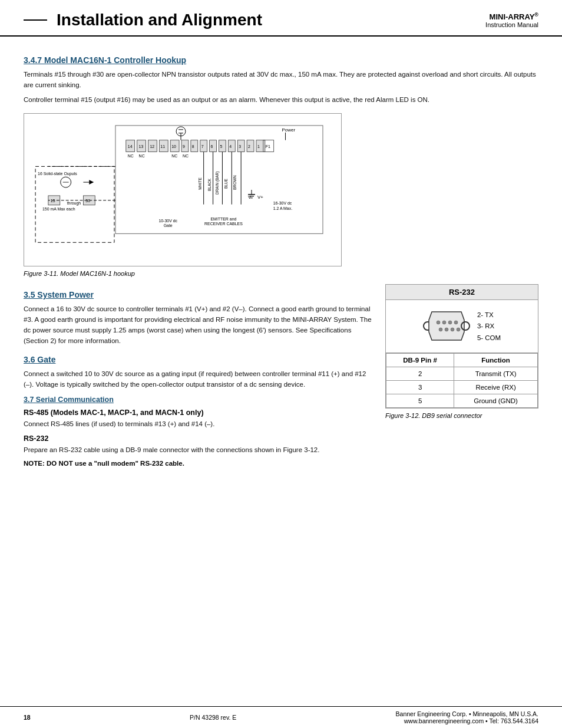 This screenshot has width=562, height=728. Describe the element at coordinates (199, 400) in the screenshot. I see `section-37-title: 3.7 Serial Communication` at that location.